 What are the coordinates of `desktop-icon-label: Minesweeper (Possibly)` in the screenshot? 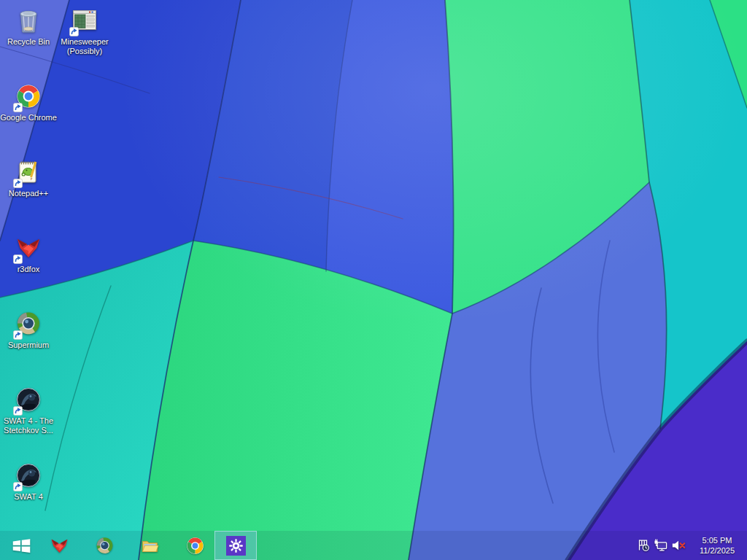 It's located at (85, 47).